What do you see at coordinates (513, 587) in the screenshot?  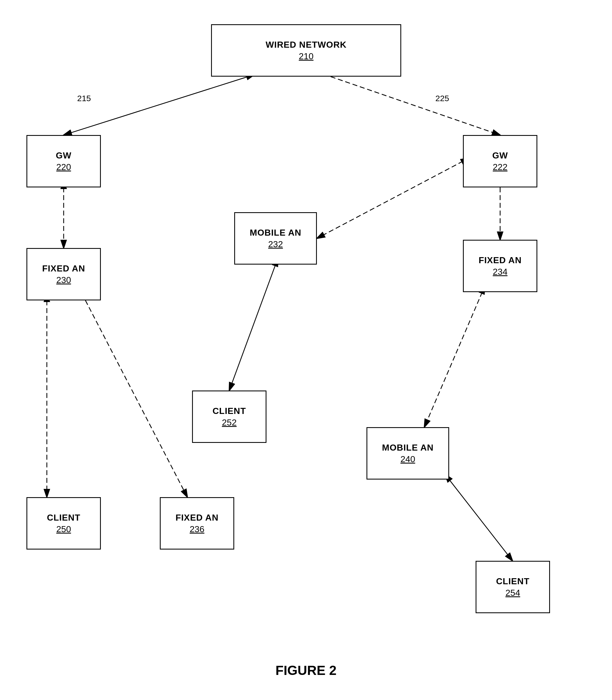 I see `node-client254: CLIENT 254` at bounding box center [513, 587].